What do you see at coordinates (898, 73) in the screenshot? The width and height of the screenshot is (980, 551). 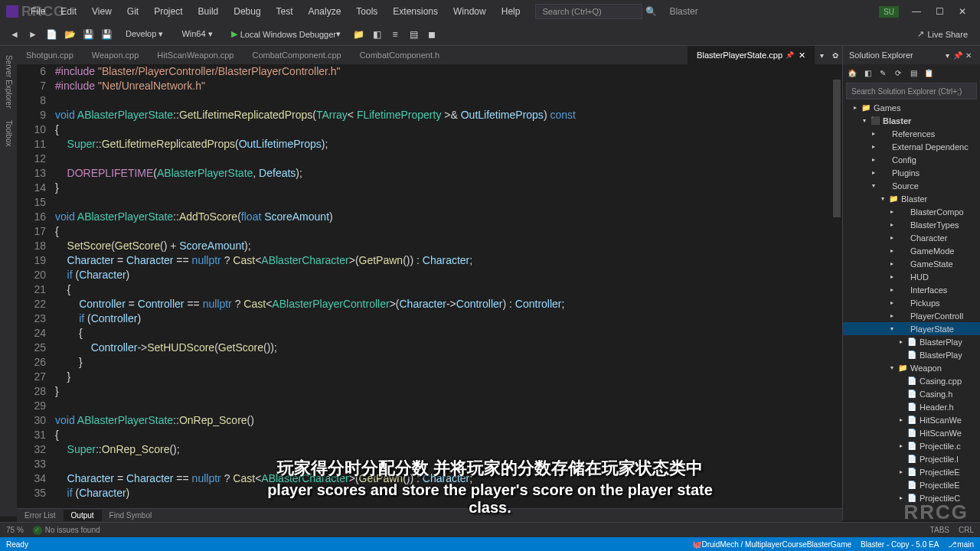 I see `se-sync-icon: ⟳` at bounding box center [898, 73].